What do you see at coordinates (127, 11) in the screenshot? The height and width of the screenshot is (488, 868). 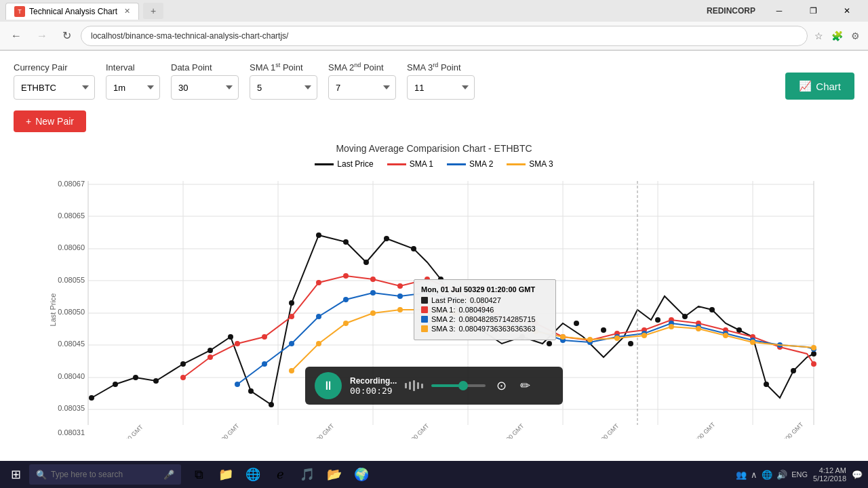 I see `tab-close-icon: ✕` at bounding box center [127, 11].